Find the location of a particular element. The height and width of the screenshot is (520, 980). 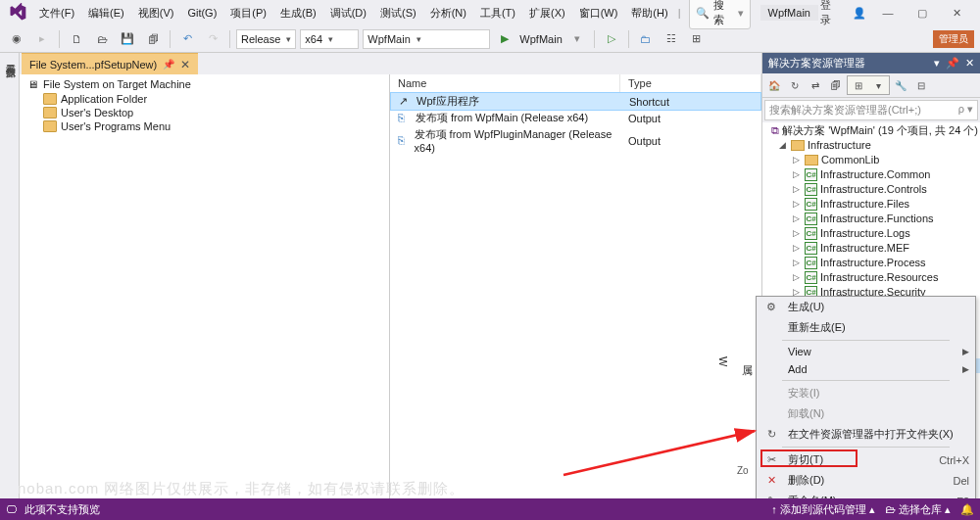

project-node: ▷CommonLib is located at coordinates (871, 161).